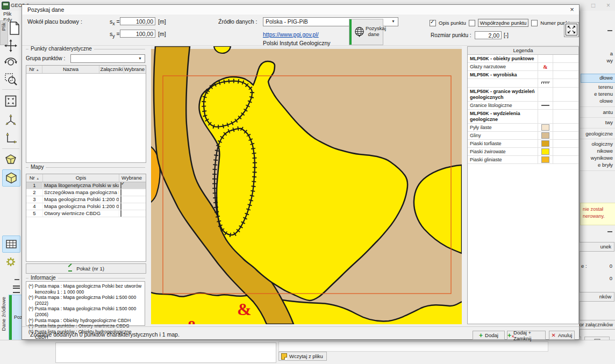 Image resolution: width=615 pixels, height=364 pixels. What do you see at coordinates (284, 356) in the screenshot?
I see `load-file-icon` at bounding box center [284, 356].